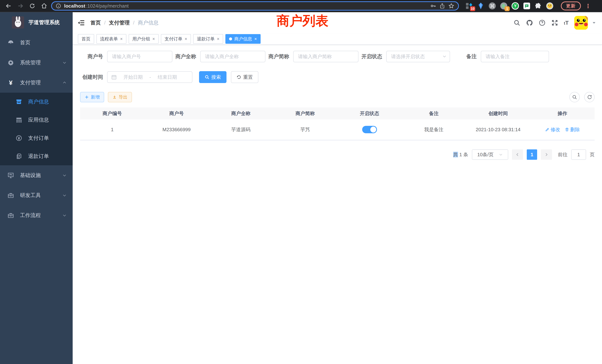 The height and width of the screenshot is (364, 602). Describe the element at coordinates (538, 6) in the screenshot. I see `extensions-puzzle-icon` at that location.